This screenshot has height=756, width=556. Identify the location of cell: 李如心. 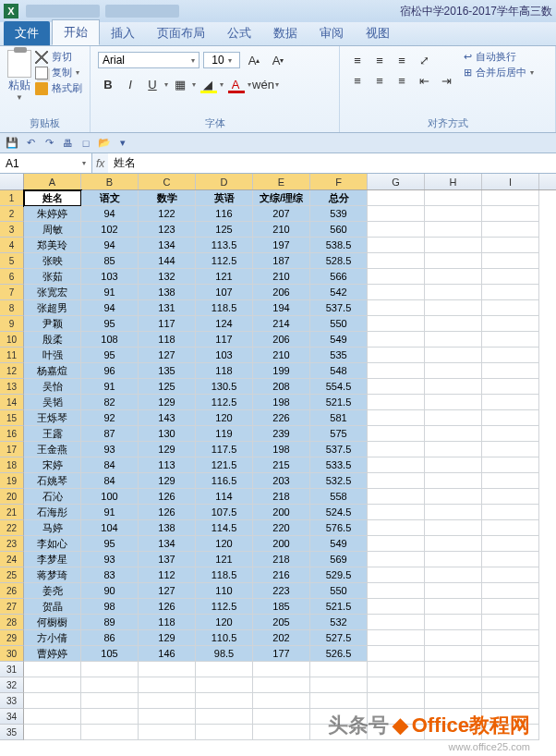
(53, 543).